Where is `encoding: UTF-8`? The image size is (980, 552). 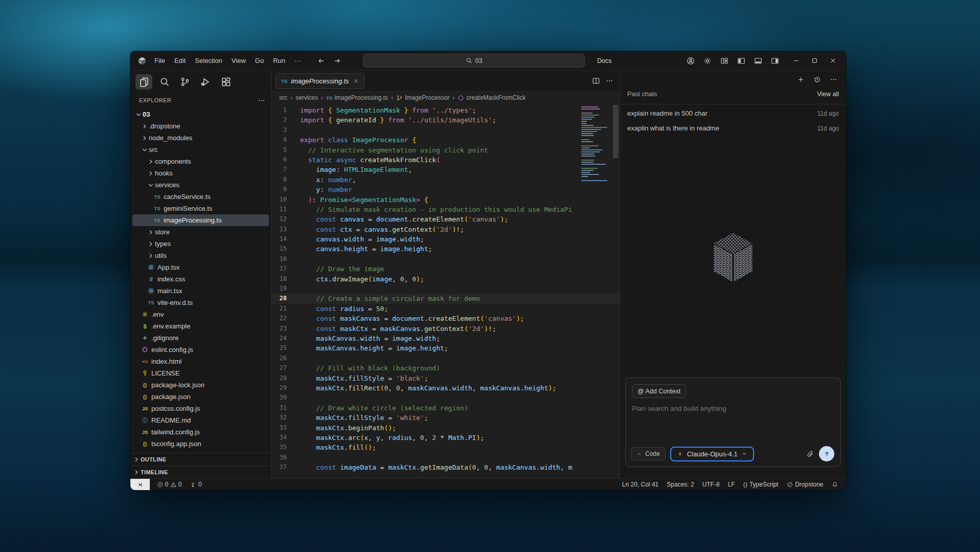
encoding: UTF-8 is located at coordinates (711, 484).